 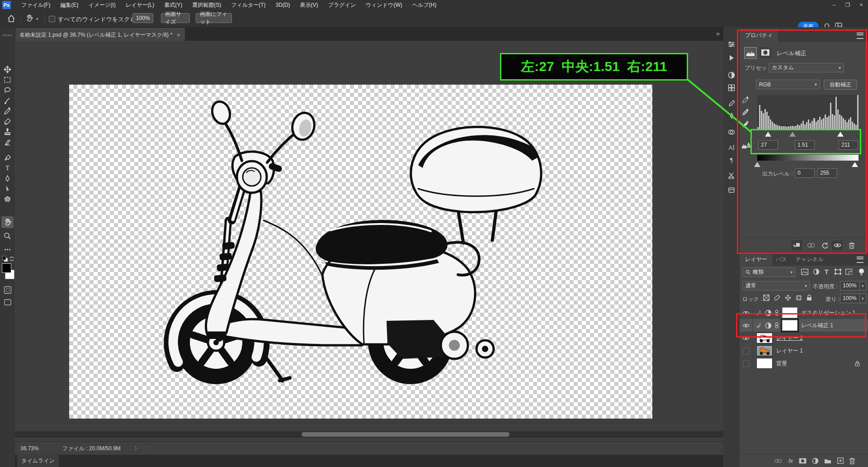 What do you see at coordinates (860, 260) in the screenshot?
I see `layers-panel-menu-icon` at bounding box center [860, 260].